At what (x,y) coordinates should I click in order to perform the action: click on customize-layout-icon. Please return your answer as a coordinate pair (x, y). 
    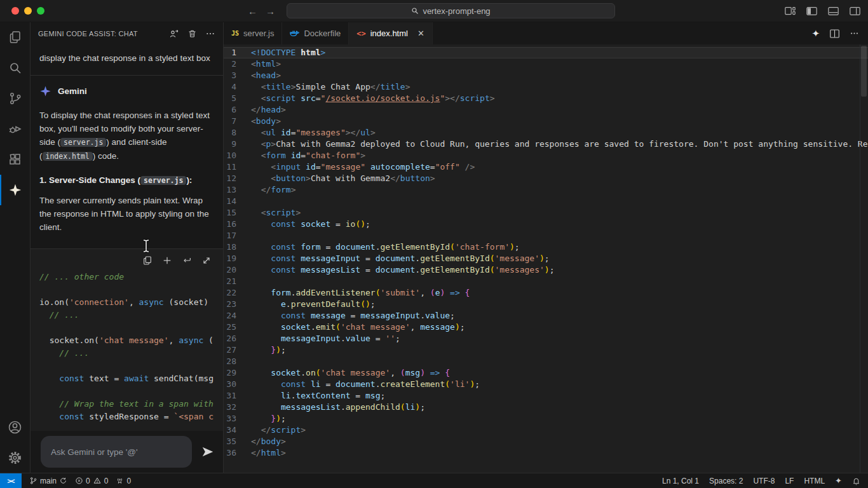
    Looking at the image, I should click on (790, 11).